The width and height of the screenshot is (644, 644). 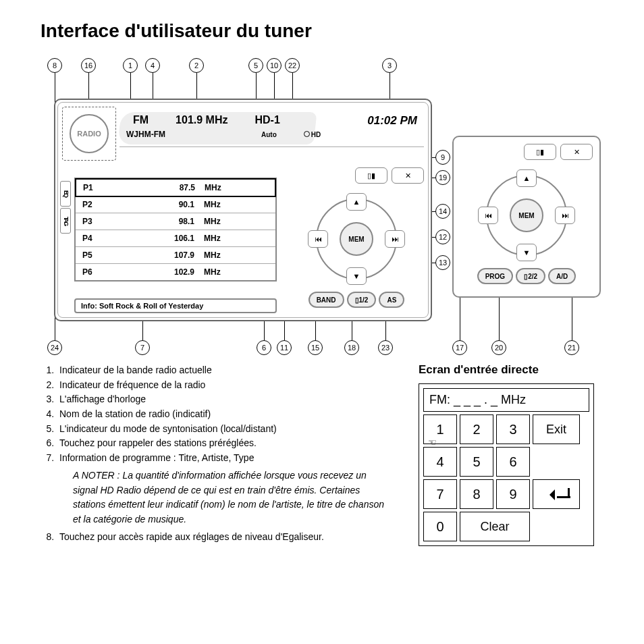 What do you see at coordinates (163, 205) in the screenshot?
I see `preset-freq: 90.1` at bounding box center [163, 205].